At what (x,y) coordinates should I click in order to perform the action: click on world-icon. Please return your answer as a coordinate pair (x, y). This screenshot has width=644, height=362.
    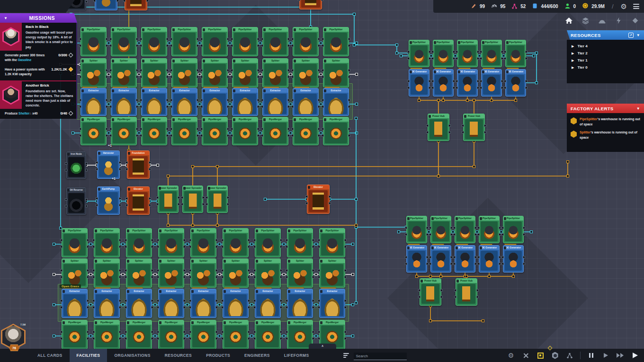
    Looking at the image, I should click on (555, 355).